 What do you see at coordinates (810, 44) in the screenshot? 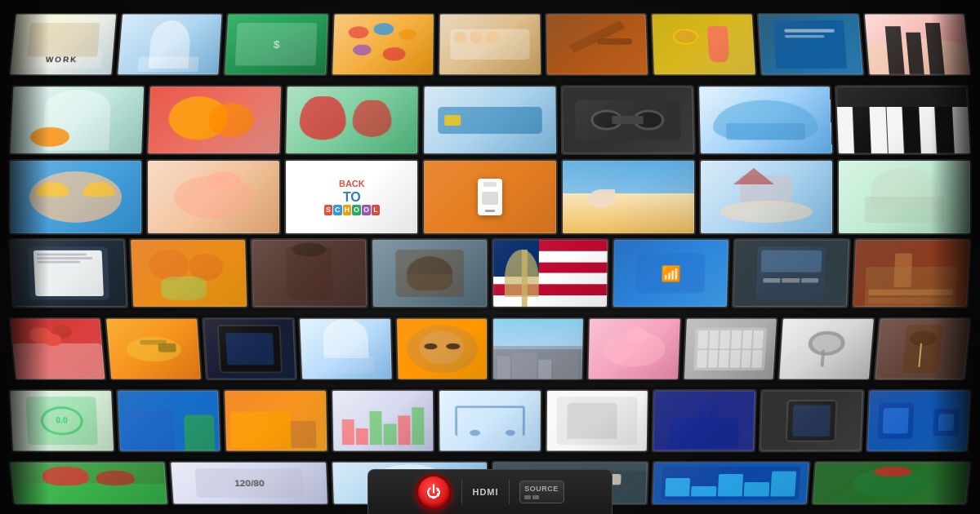
I see `screen-r1s8` at bounding box center [810, 44].